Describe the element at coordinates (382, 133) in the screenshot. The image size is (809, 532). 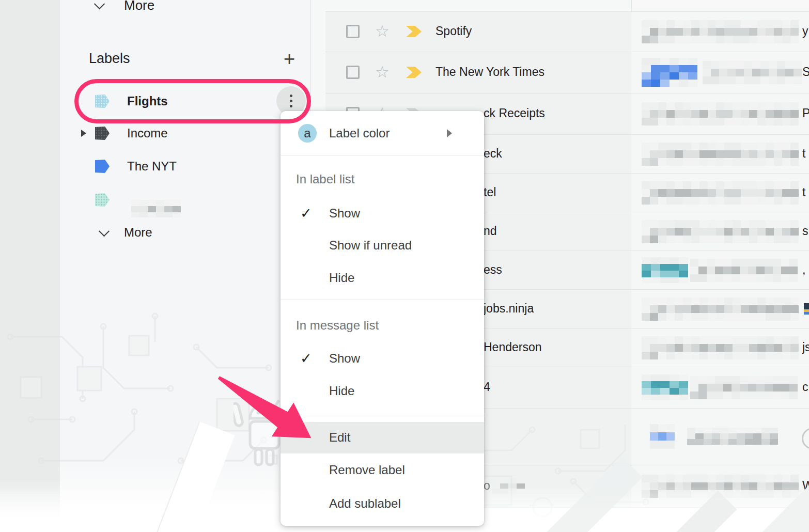
I see `menu-item-label-color: a Label color` at that location.